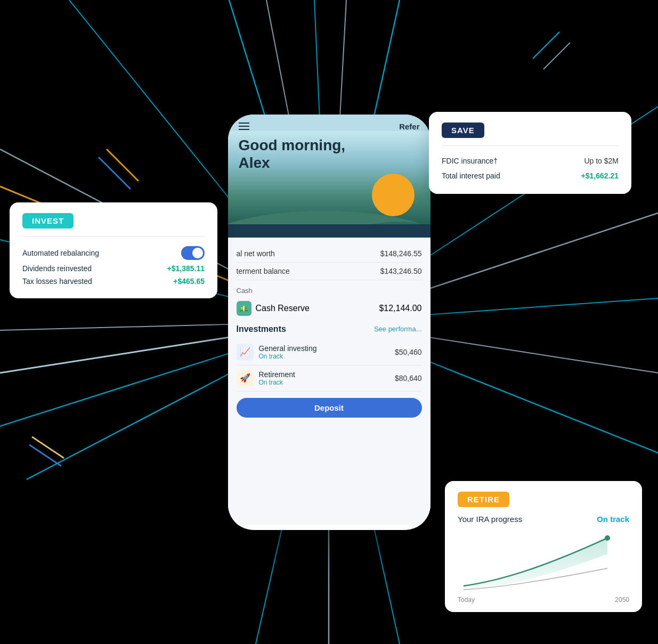 The image size is (658, 644). Describe the element at coordinates (530, 153) in the screenshot. I see `save-card: SAVE FDIC insurance† Up to $2M Total int…` at that location.